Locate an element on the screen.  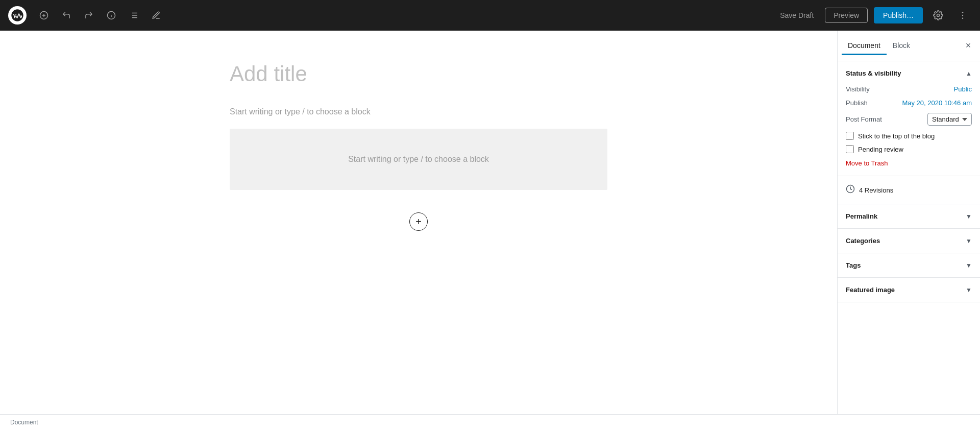
visibility-value: Public is located at coordinates (963, 89).